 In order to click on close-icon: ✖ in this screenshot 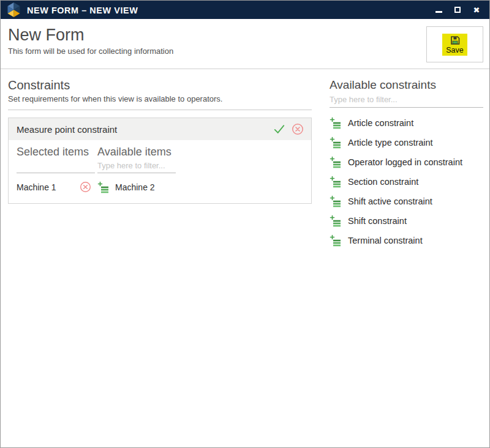, I will do `click(477, 10)`.